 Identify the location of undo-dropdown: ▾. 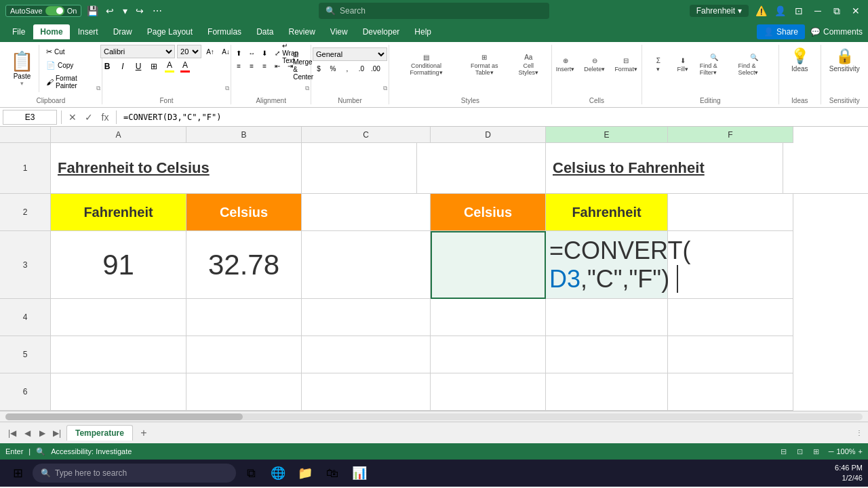
(125, 11).